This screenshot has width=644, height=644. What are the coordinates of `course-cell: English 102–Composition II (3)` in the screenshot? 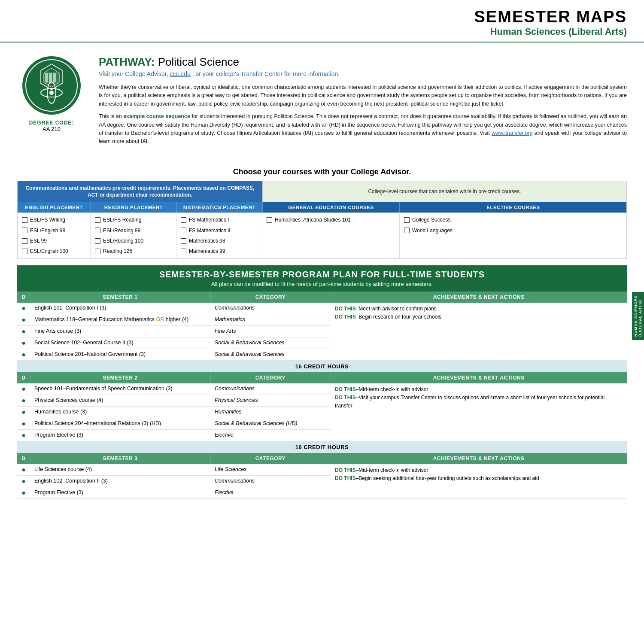 It's located at (120, 481).